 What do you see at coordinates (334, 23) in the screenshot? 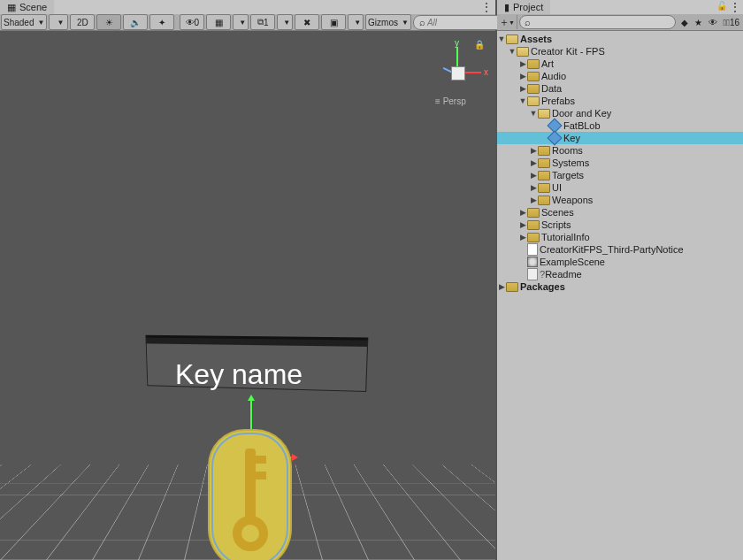
I see `camera-icon: ▣` at bounding box center [334, 23].